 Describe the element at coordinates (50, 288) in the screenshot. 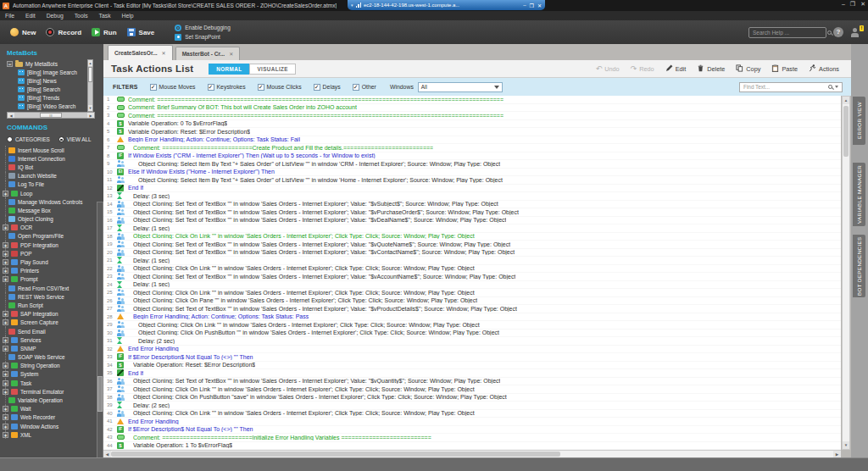

I see `command-item: Read From CSV/Text` at that location.